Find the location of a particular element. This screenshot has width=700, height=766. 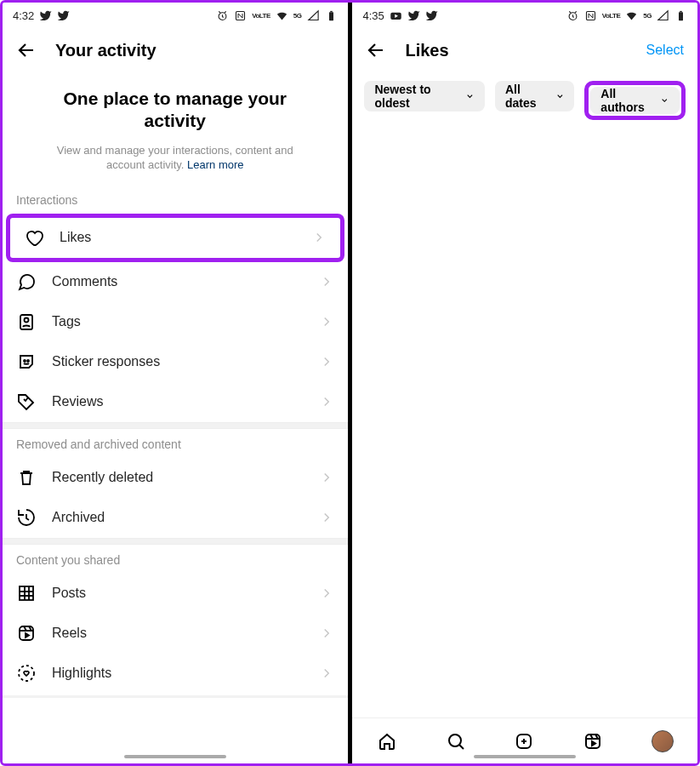

section-shared-label: Content you shared is located at coordinates (175, 559).